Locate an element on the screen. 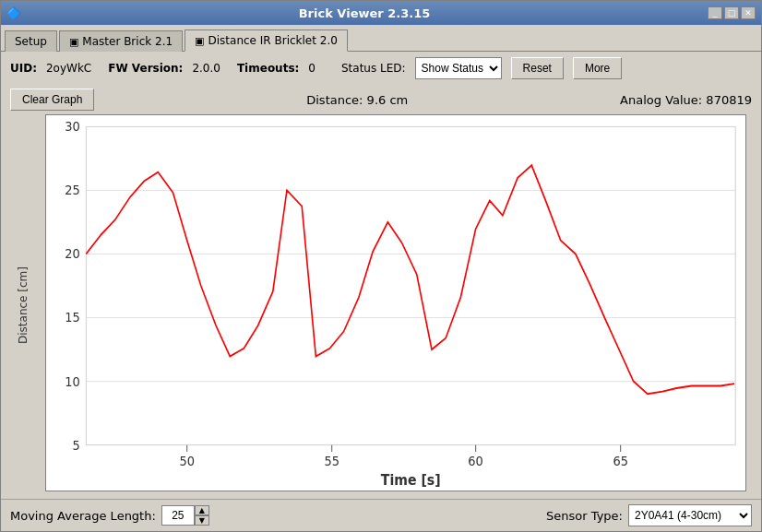  title-bar: 🔷 Brick Viewer 2.3.15 _ □ ✕ is located at coordinates (381, 13).